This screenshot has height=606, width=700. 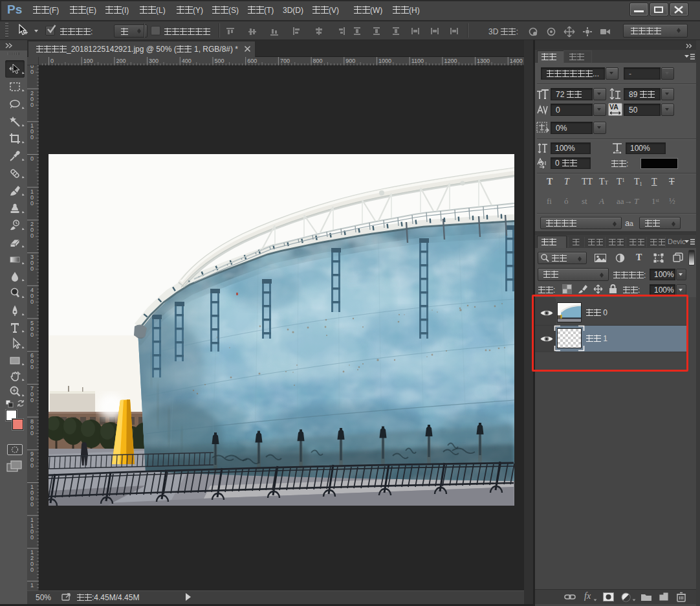 What do you see at coordinates (483, 61) in the screenshot?
I see `svg-text: 1300` at bounding box center [483, 61].